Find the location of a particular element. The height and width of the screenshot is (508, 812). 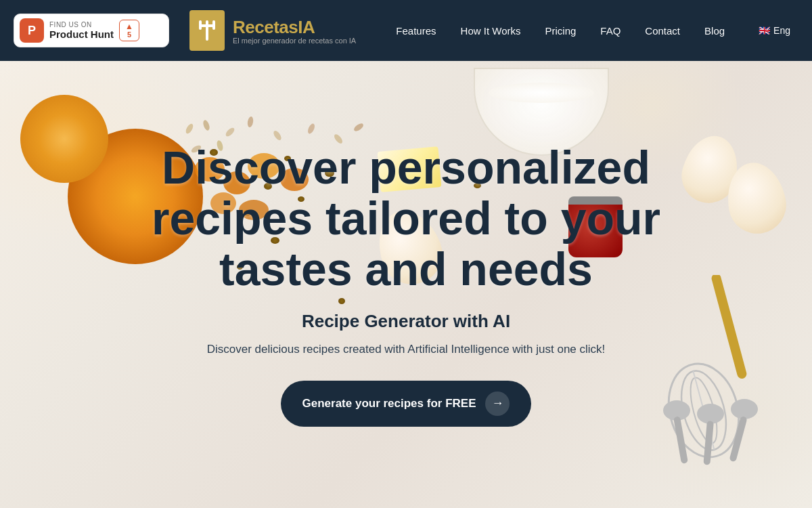

product-hunt-text: FIND US ON Product Hunt is located at coordinates (81, 30).